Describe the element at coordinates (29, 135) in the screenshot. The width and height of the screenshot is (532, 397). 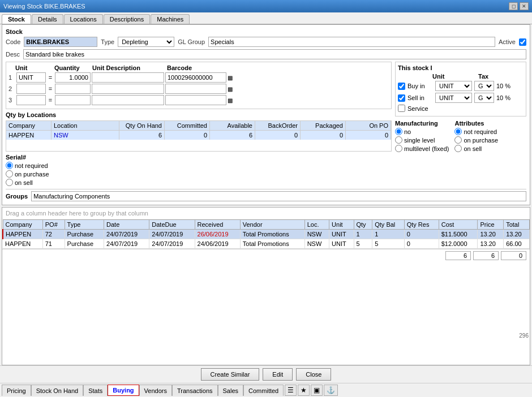
I see `qty-company: HAPPEN` at that location.